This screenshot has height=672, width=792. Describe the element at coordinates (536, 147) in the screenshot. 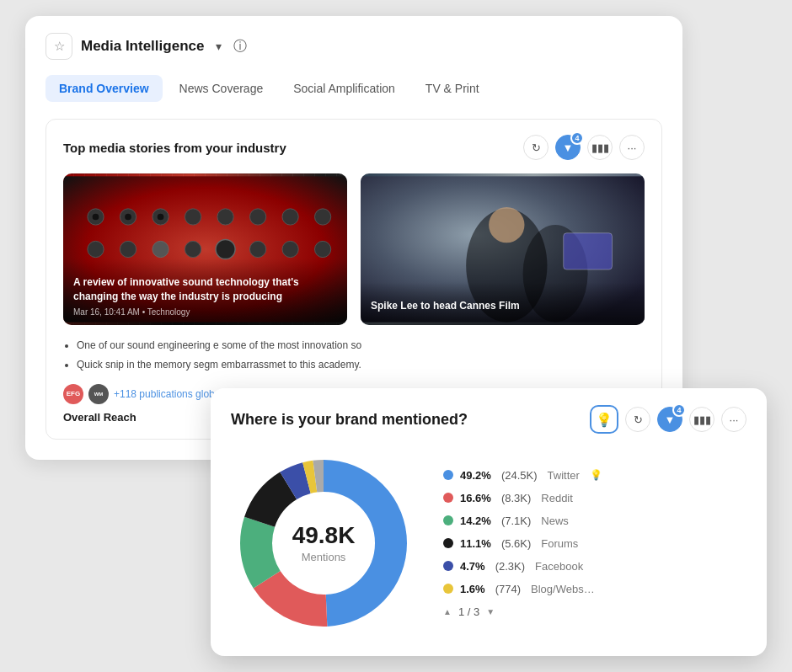

I see `refresh-button: ↻` at that location.